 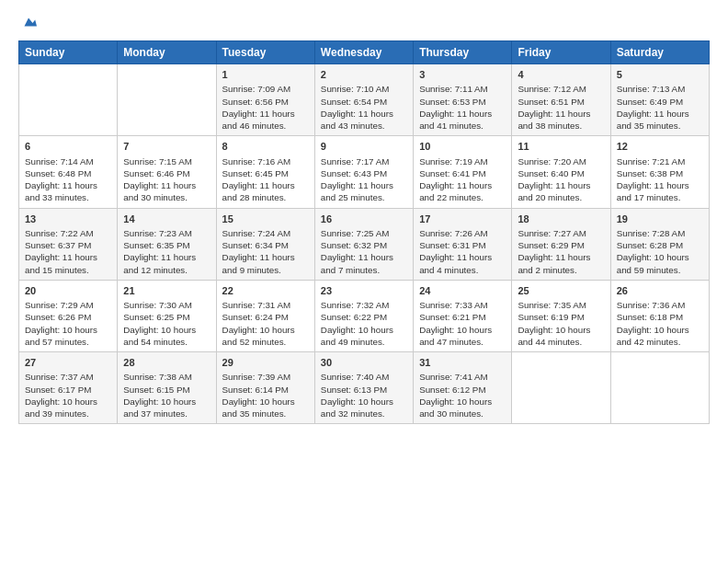 What do you see at coordinates (561, 107) in the screenshot?
I see `day-info: Sunrise: 7:12 AMSunset: 6:51 PMDaylight:…` at bounding box center [561, 107].